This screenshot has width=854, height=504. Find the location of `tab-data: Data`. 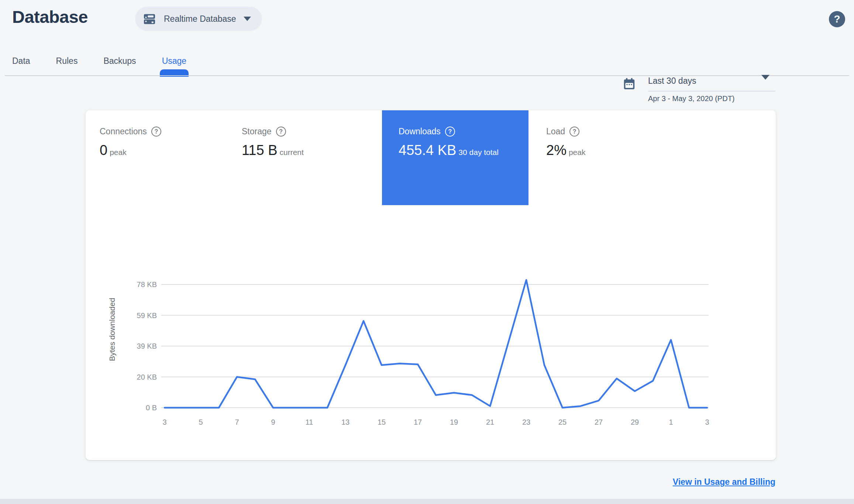

tab-data: Data is located at coordinates (21, 65).